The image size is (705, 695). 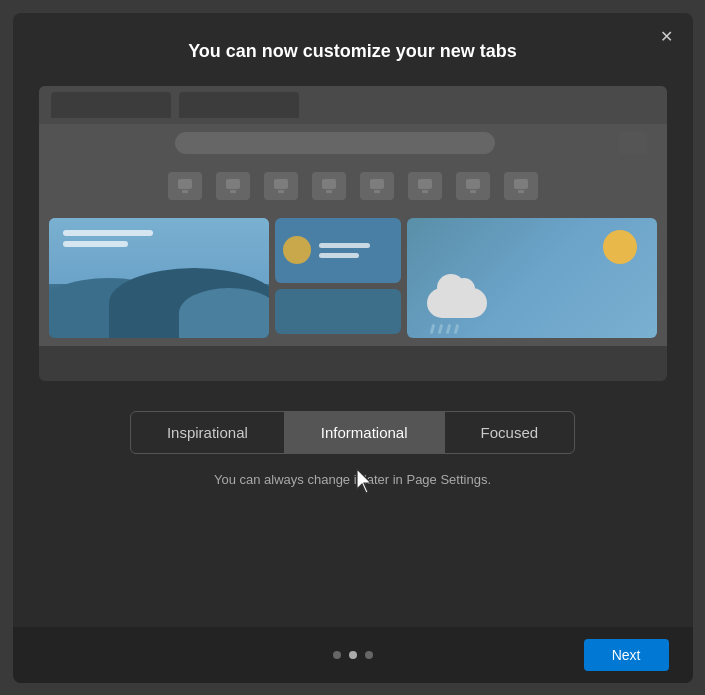 I want to click on landscape-hills, so click(x=159, y=305).